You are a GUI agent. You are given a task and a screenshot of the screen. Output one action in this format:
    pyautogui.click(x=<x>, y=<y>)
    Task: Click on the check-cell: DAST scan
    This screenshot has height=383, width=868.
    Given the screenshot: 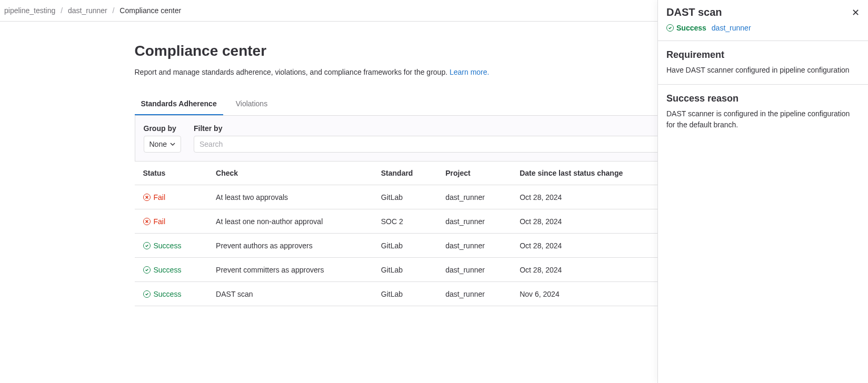 What is the action you would take?
    pyautogui.click(x=290, y=294)
    